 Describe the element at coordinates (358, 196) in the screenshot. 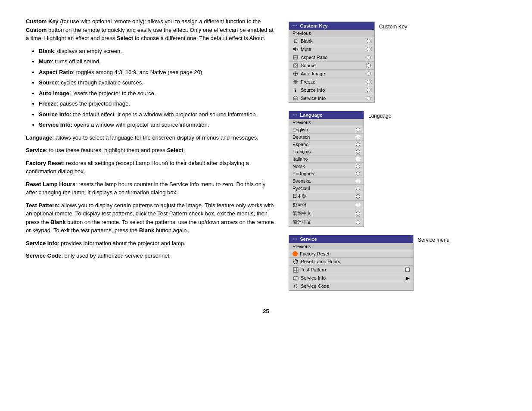

I see `japanese-radio` at that location.